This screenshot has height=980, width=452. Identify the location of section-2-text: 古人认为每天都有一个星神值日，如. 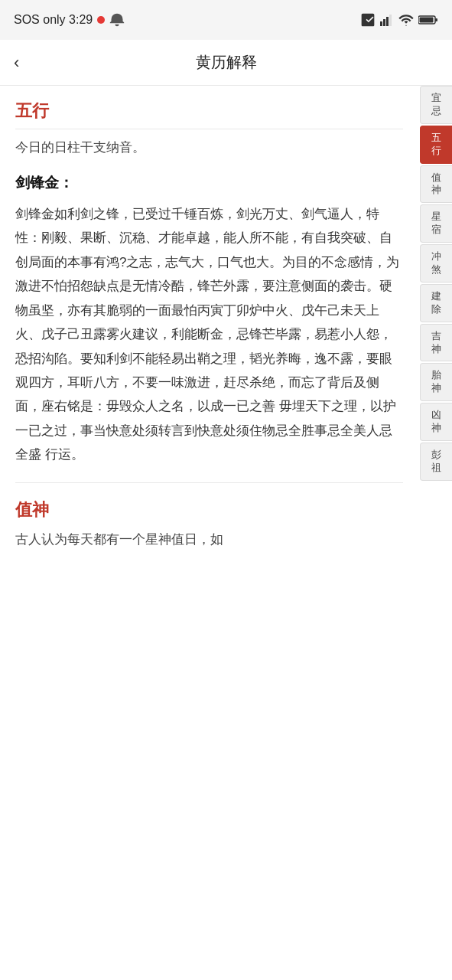
(210, 541).